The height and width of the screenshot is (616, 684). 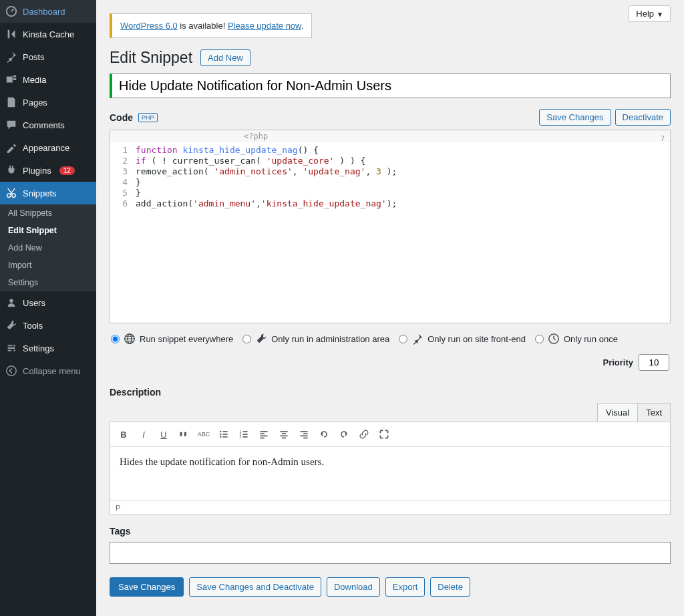 I want to click on sidebar-item-dashboard: Dashboard, so click(x=48, y=11).